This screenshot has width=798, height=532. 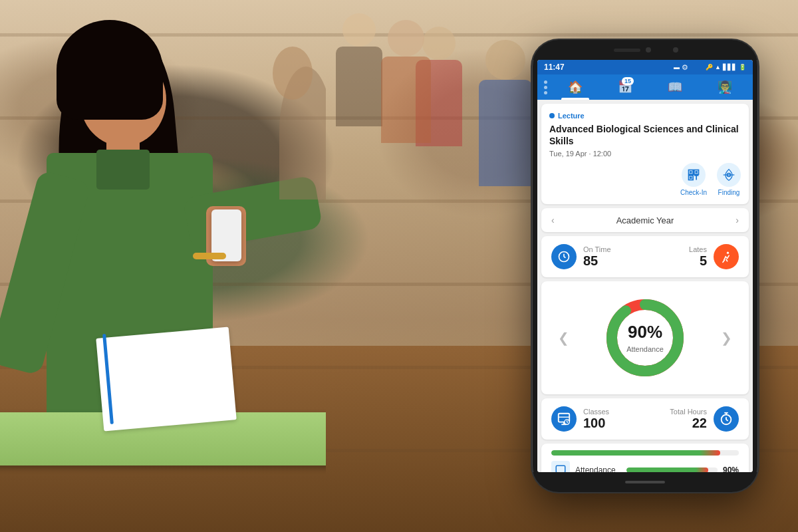 What do you see at coordinates (645, 257) in the screenshot?
I see `stats-row: On Time 85 Lates 5` at bounding box center [645, 257].